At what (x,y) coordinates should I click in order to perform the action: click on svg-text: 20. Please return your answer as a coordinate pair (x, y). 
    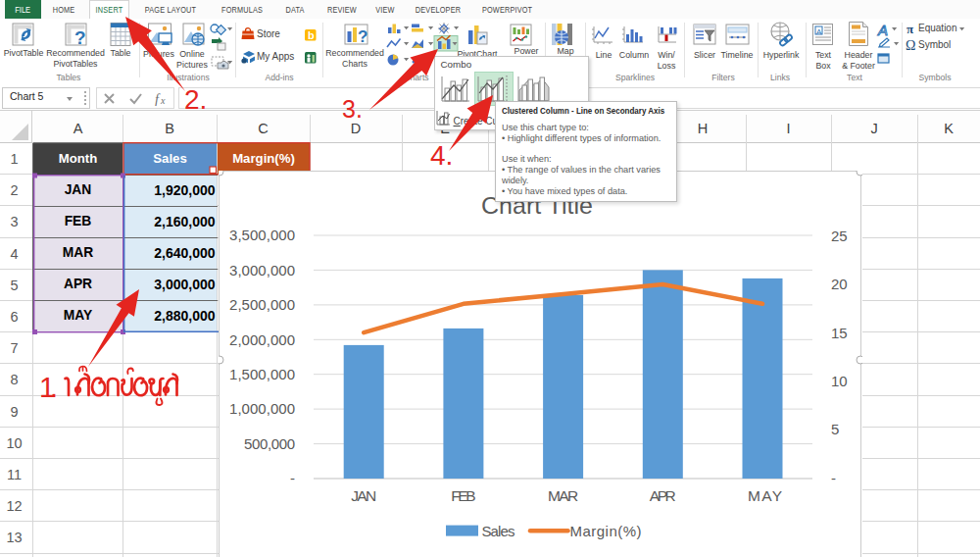
    Looking at the image, I should click on (839, 284).